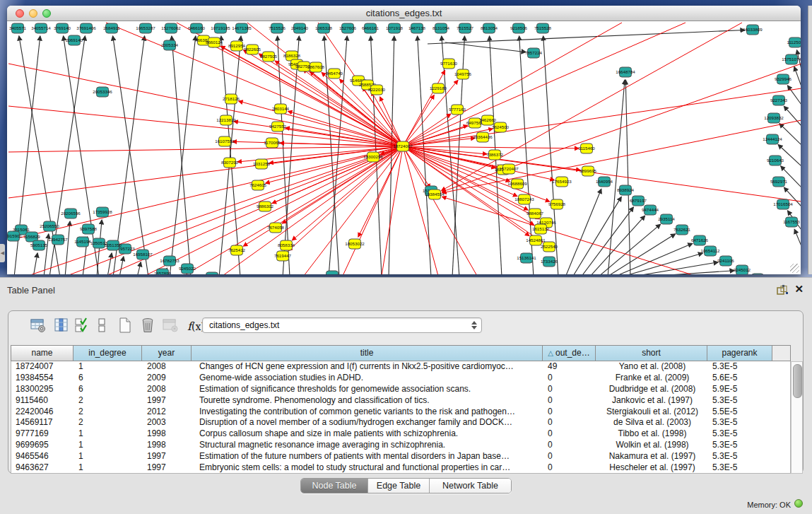 Image resolution: width=812 pixels, height=514 pixels. What do you see at coordinates (335, 74) in the screenshot?
I see `graph-node: 8454749` at bounding box center [335, 74].